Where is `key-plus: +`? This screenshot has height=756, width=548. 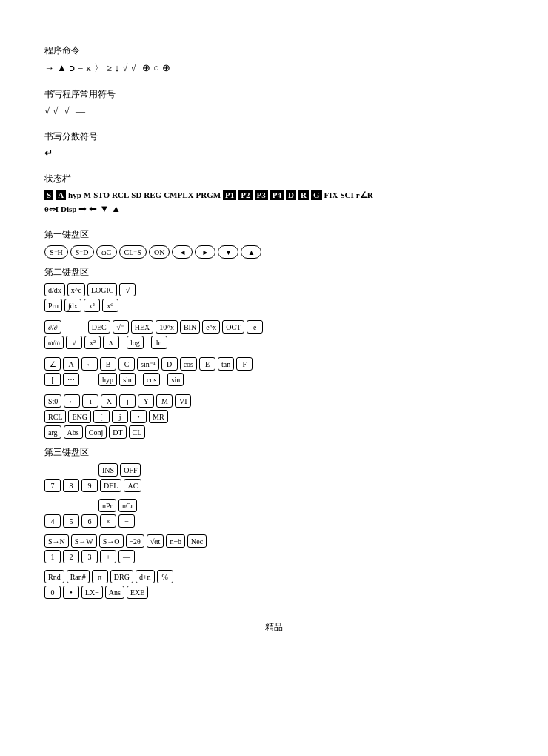 key-plus: + is located at coordinates (108, 557).